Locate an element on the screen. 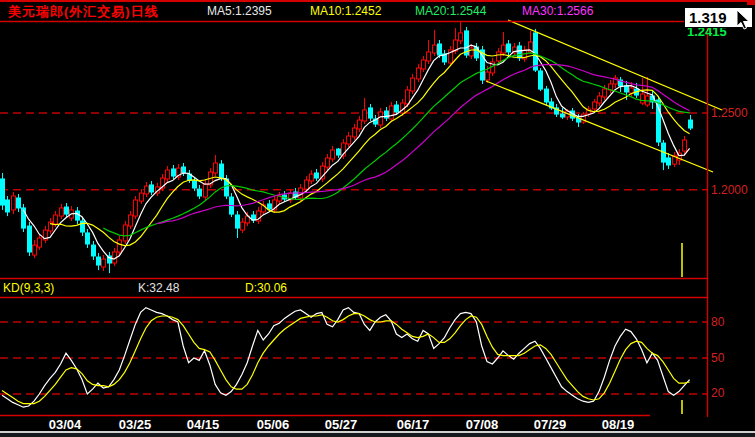  mouse-cursor-icon is located at coordinates (743, 20).